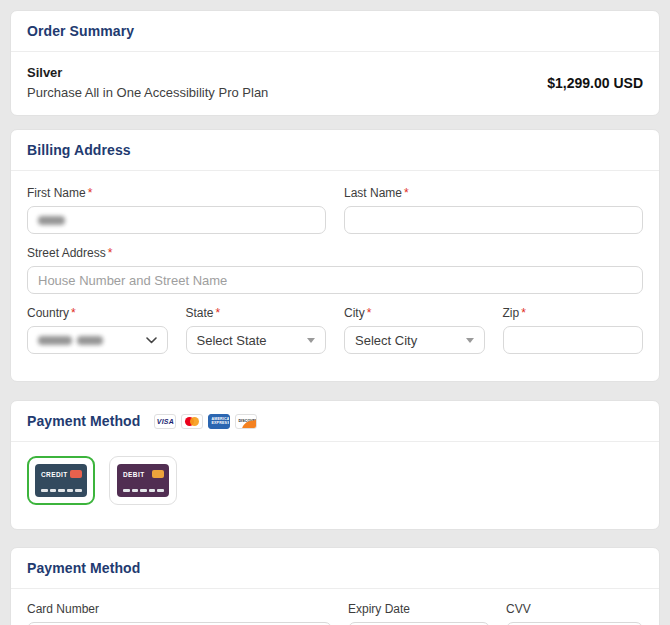  What do you see at coordinates (148, 72) in the screenshot?
I see `plan-name: Silver` at bounding box center [148, 72].